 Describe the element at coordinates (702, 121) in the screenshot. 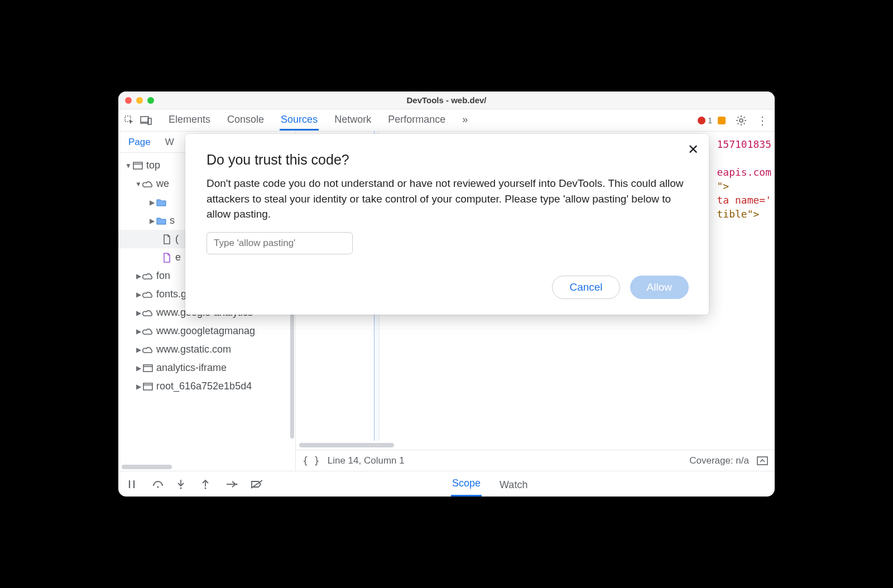

I see `error-icon` at that location.